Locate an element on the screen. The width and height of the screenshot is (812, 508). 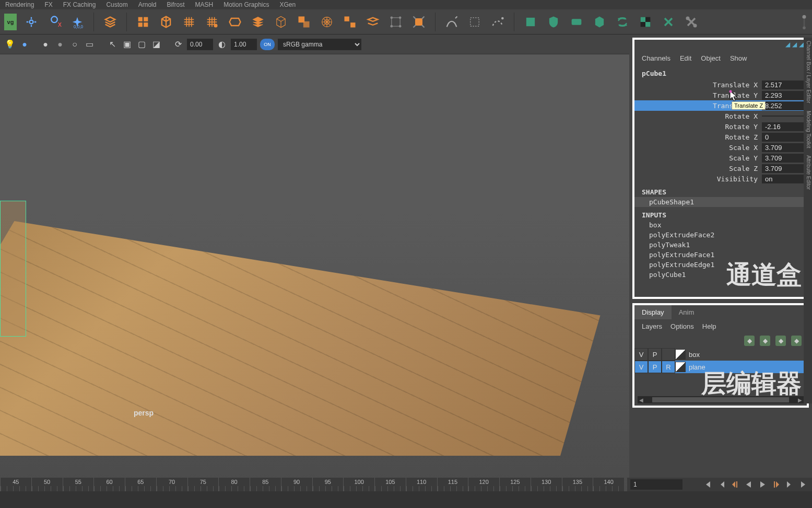
refresh-icon: ⟳ is located at coordinates (178, 44).